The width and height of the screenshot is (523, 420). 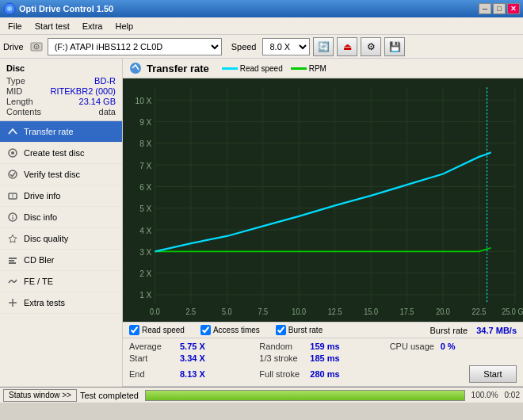 I want to click on access-times-checkbox, so click(x=206, y=330).